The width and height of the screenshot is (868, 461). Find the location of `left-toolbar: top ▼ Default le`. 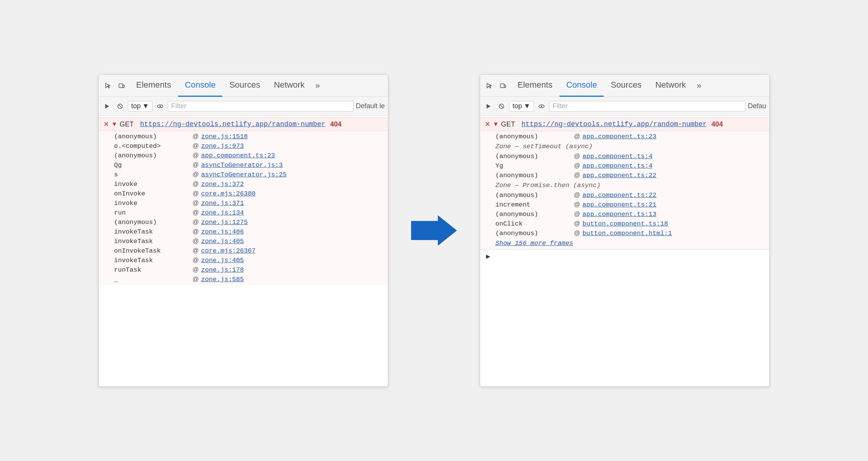

left-toolbar: top ▼ Default le is located at coordinates (243, 106).